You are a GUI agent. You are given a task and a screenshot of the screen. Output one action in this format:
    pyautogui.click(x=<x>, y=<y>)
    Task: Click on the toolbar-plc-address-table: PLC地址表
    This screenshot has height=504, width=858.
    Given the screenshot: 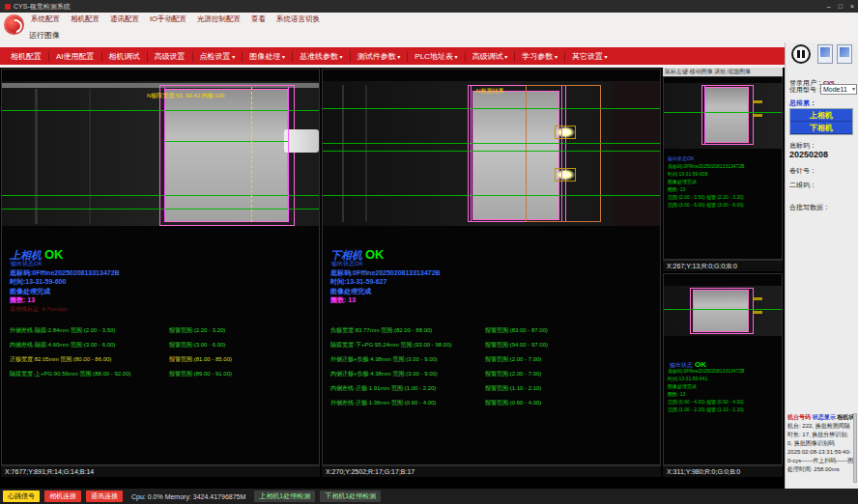 What is the action you would take?
    pyautogui.click(x=435, y=56)
    